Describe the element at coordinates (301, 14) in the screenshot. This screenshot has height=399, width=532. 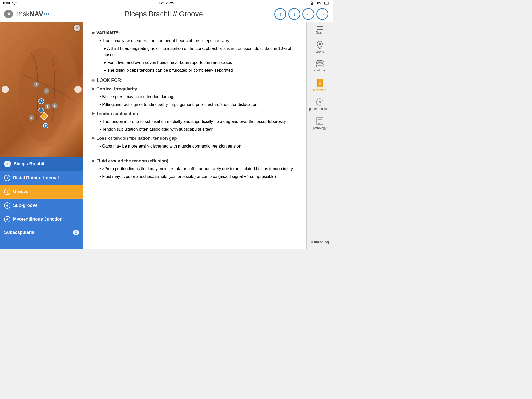
I see `nav-buttons: ↑ ↓ ← →` at that location.